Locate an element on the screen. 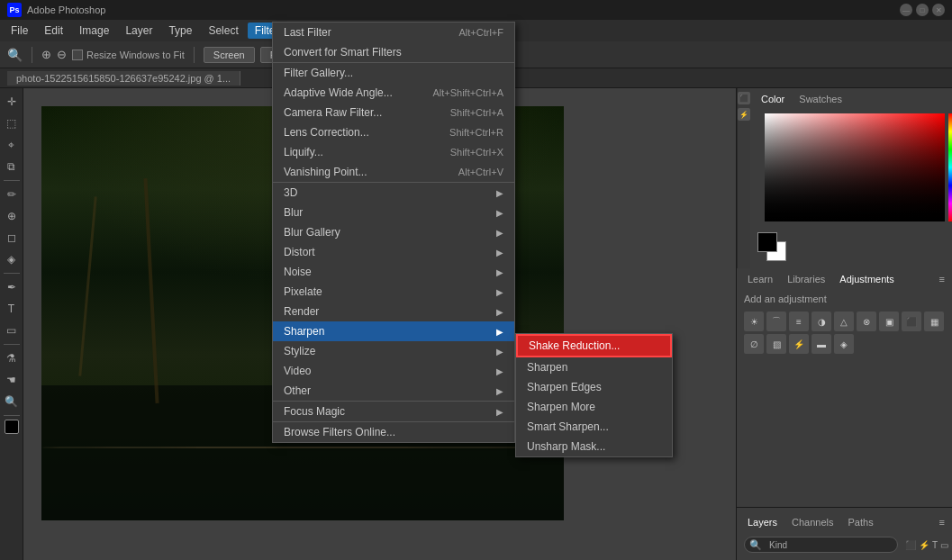 The height and width of the screenshot is (560, 952). menu-noise: Noise ▶ is located at coordinates (394, 272).